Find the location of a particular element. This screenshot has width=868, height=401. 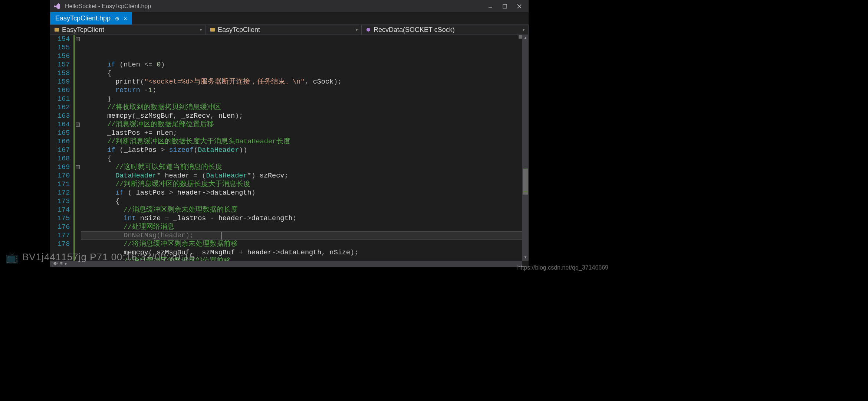

line-number: 157 is located at coordinates (64, 65).